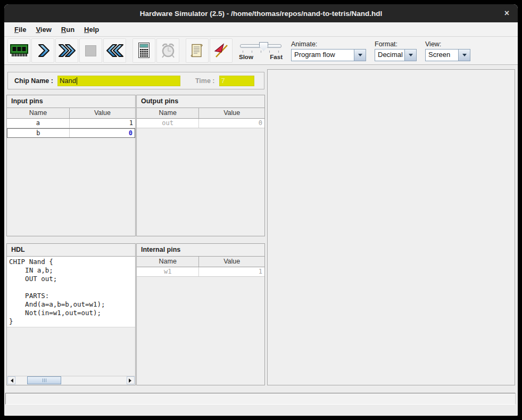 Image resolution: width=522 pixels, height=420 pixels. I want to click on run-button, so click(67, 51).